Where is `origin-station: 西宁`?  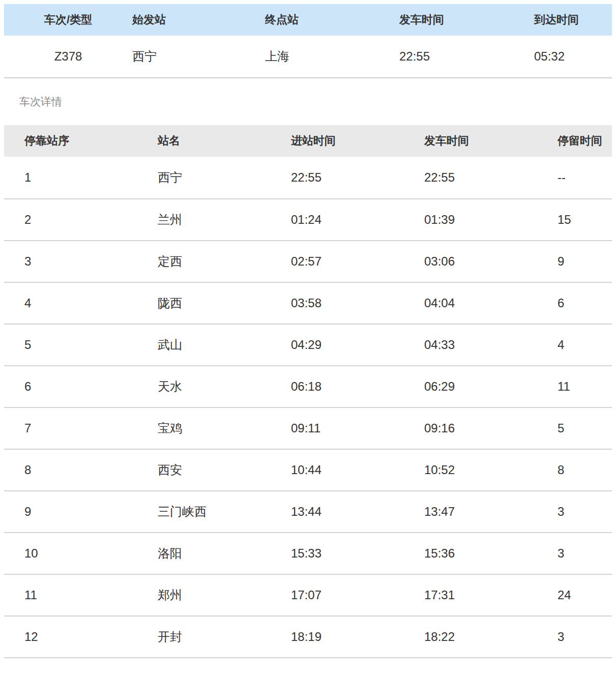
origin-station: 西宁 is located at coordinates (198, 56).